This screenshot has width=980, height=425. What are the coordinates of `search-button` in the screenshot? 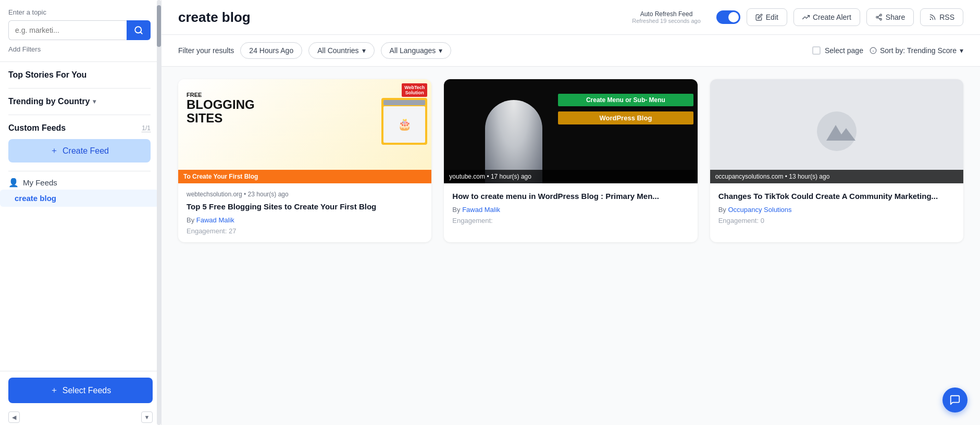 It's located at (139, 30).